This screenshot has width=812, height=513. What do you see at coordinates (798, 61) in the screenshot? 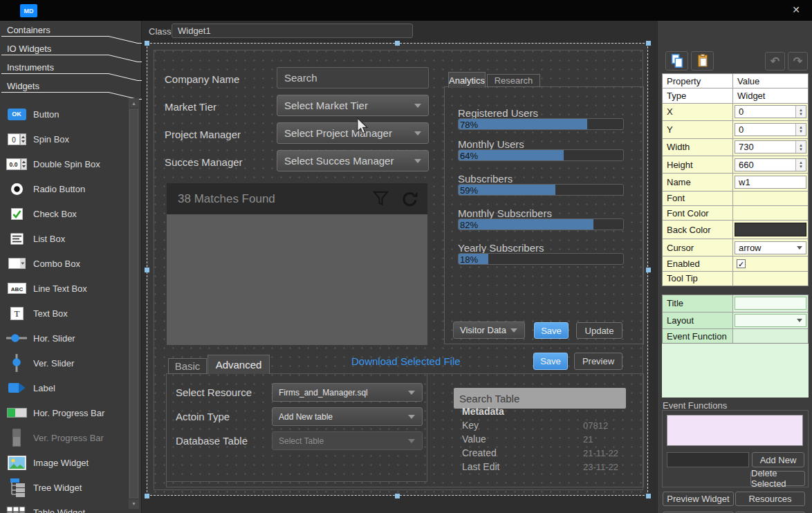
I see `redo-icon: ↷` at bounding box center [798, 61].